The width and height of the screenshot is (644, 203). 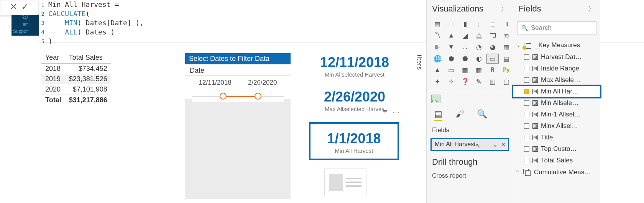 I want to click on sales-table: Year Total Sales 2018 $734,452 2019 $23,…, so click(x=76, y=79).